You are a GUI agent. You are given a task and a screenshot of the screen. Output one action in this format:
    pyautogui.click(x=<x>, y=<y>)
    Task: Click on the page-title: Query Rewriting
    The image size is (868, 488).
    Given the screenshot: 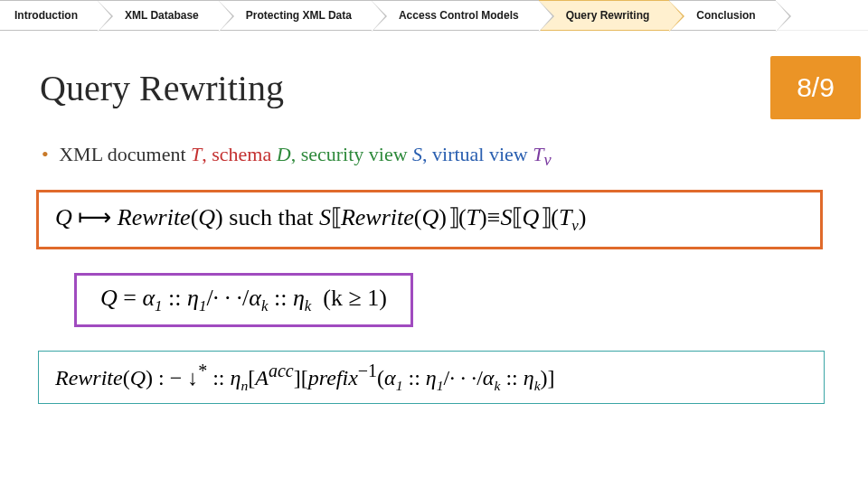 What is the action you would take?
    pyautogui.click(x=142, y=89)
    